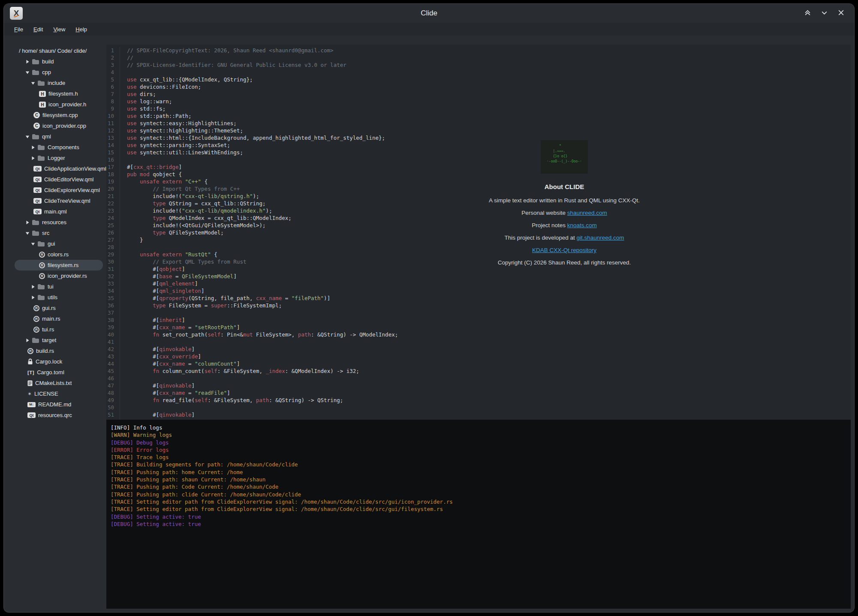 Image resolution: width=858 pixels, height=616 pixels. What do you see at coordinates (75, 169) in the screenshot?
I see `tree-item-label: ClideApplicationView.qml` at bounding box center [75, 169].